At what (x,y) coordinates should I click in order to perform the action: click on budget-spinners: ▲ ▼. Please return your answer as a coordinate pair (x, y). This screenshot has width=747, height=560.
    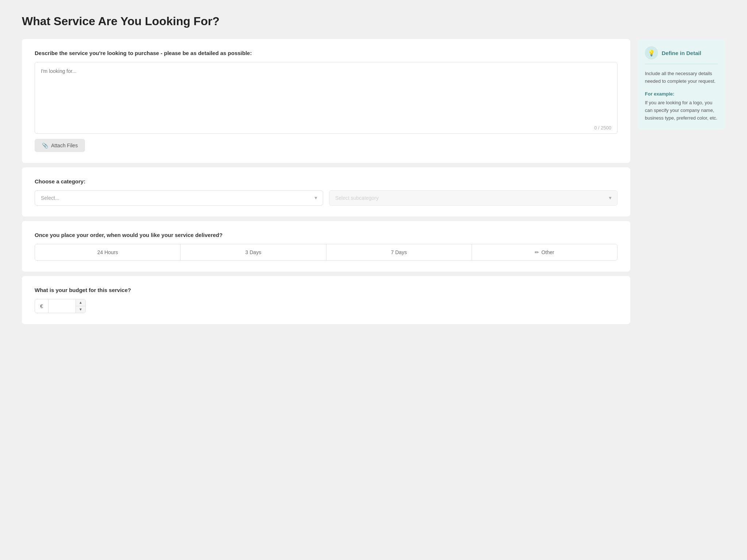
    Looking at the image, I should click on (80, 306).